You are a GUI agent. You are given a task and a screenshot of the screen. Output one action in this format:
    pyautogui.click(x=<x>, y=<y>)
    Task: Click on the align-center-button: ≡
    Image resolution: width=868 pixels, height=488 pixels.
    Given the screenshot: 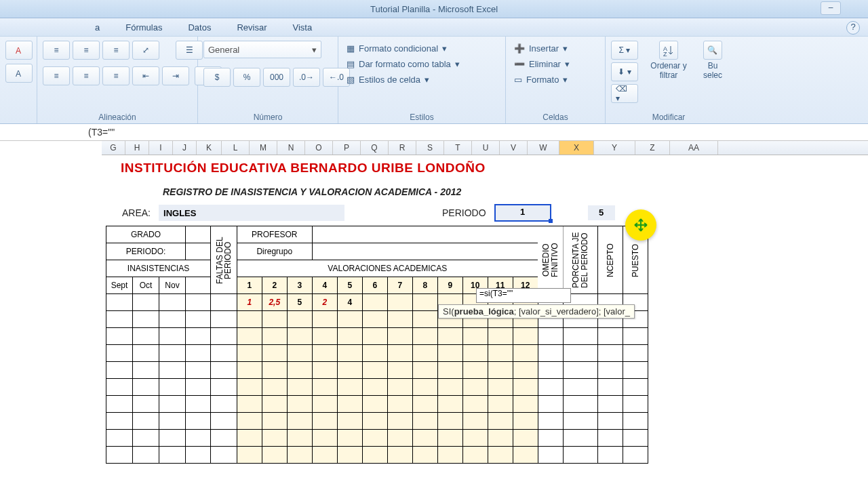 What is the action you would take?
    pyautogui.click(x=86, y=76)
    